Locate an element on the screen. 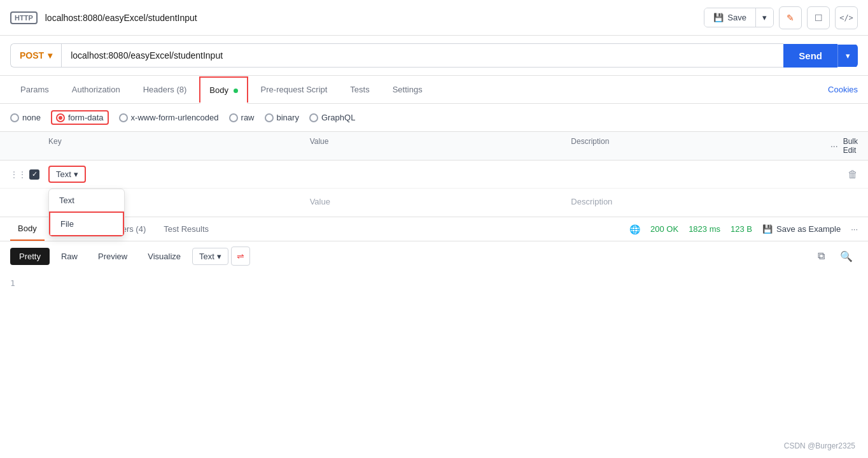  drag-dots-icon: ⋮⋮ is located at coordinates (18, 175).